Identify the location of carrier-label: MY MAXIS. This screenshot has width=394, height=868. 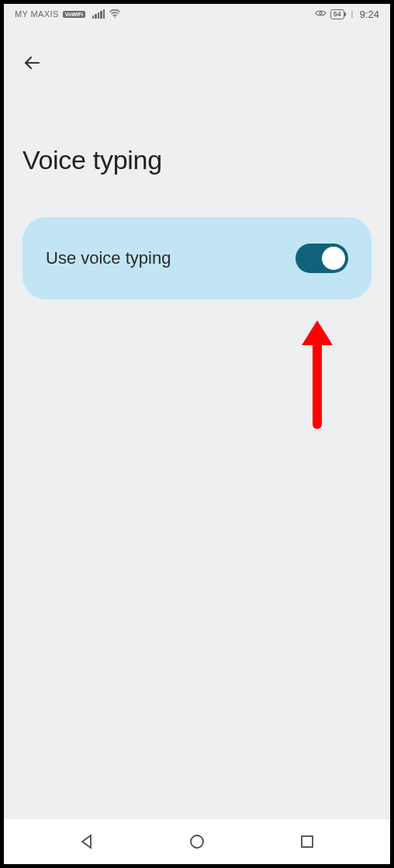
(37, 14).